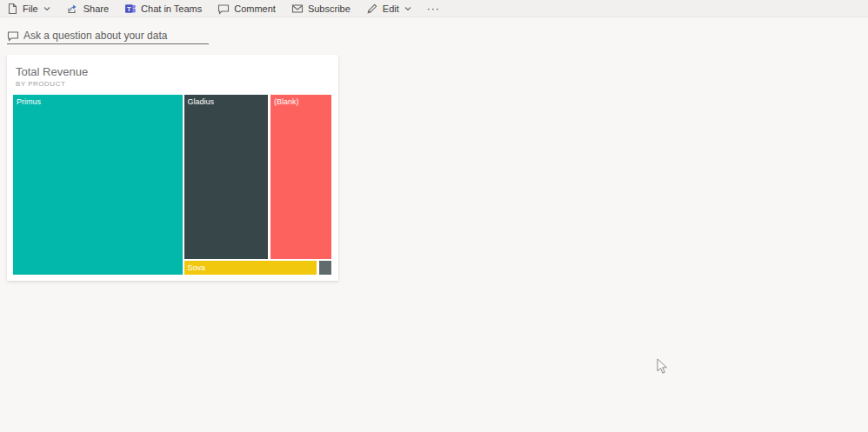  What do you see at coordinates (177, 83) in the screenshot?
I see `visual-subtitle: BY PRODUCT` at bounding box center [177, 83].